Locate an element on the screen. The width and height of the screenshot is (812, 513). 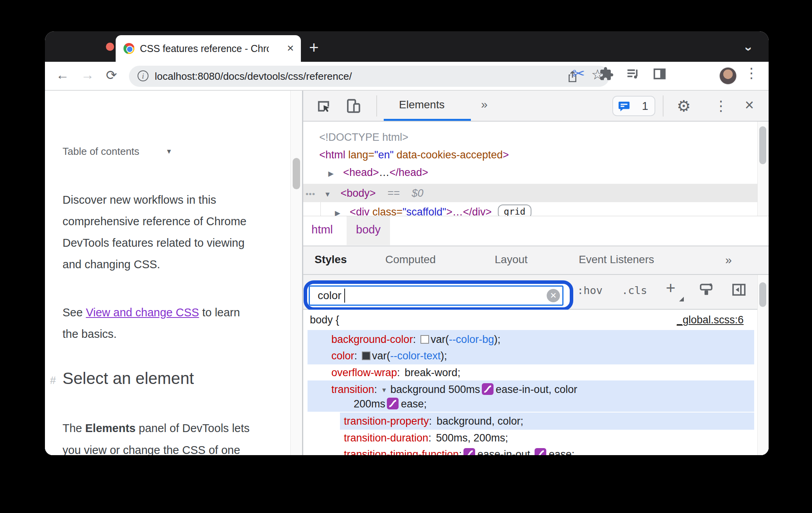
extensions-puzzle-icon is located at coordinates (608, 75).